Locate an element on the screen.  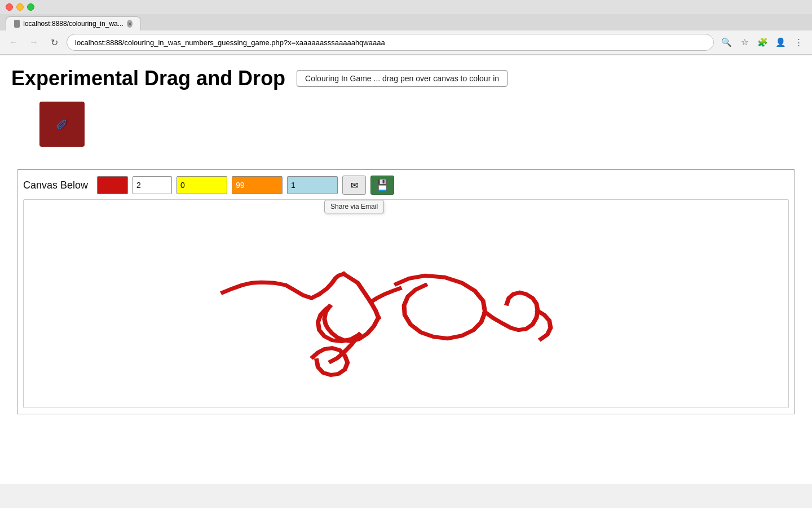
nav-bar: ← → ↻ 🔍 ☆ 🧩 👤 ⋮ is located at coordinates (406, 43).